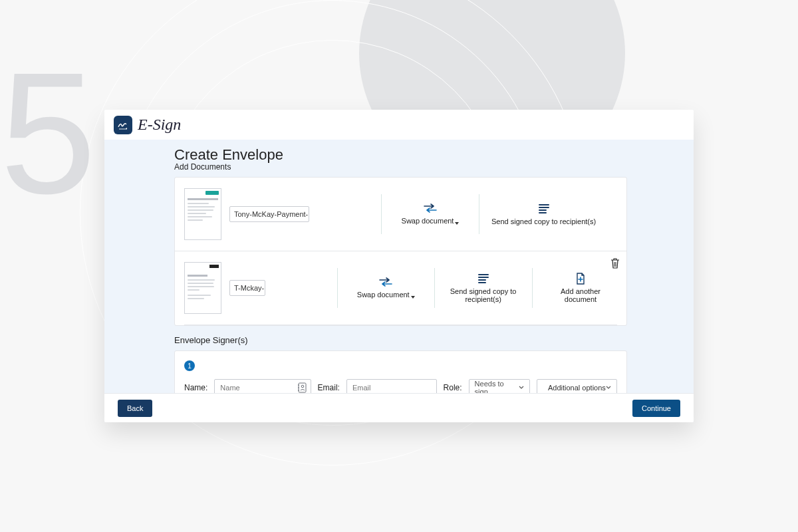 This screenshot has width=798, height=532. Describe the element at coordinates (302, 388) in the screenshot. I see `contact-book-icon` at that location.